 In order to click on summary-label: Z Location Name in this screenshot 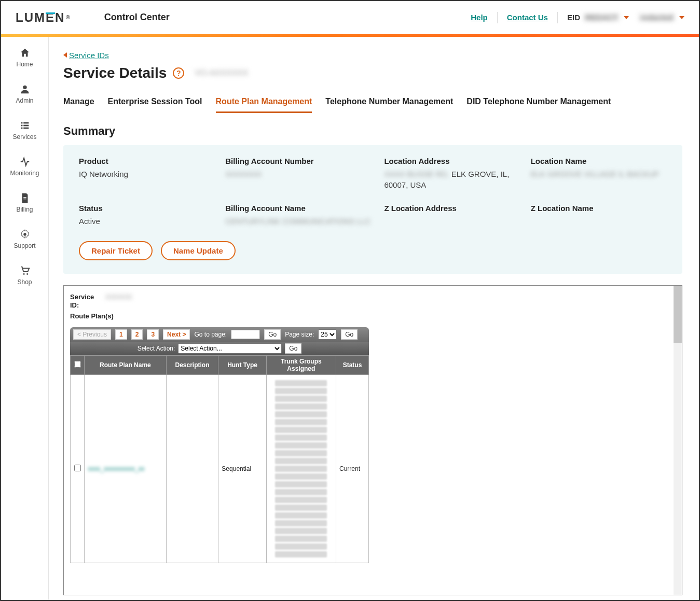, I will do `click(599, 208)`.